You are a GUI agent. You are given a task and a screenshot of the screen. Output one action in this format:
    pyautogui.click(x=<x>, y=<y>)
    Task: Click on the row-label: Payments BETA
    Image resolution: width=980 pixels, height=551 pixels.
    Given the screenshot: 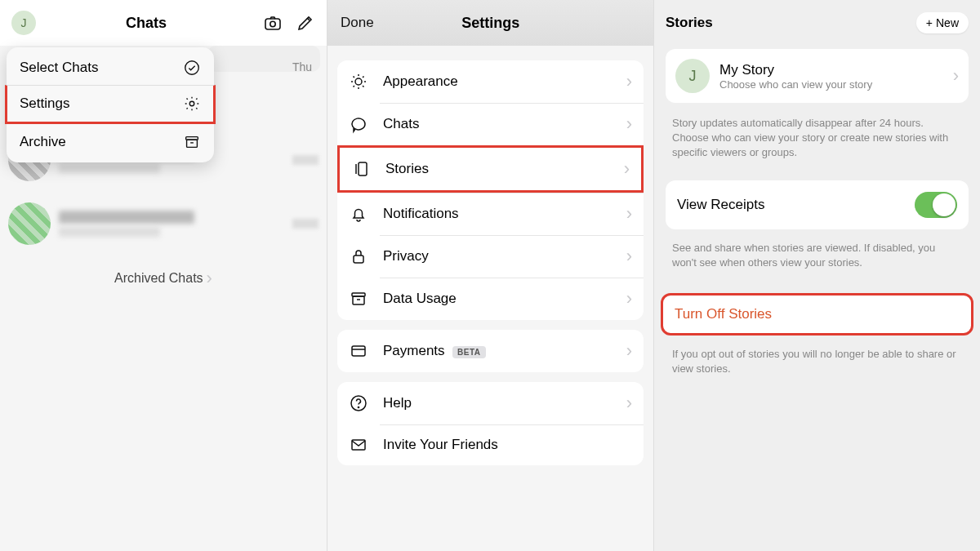 What is the action you would take?
    pyautogui.click(x=497, y=351)
    